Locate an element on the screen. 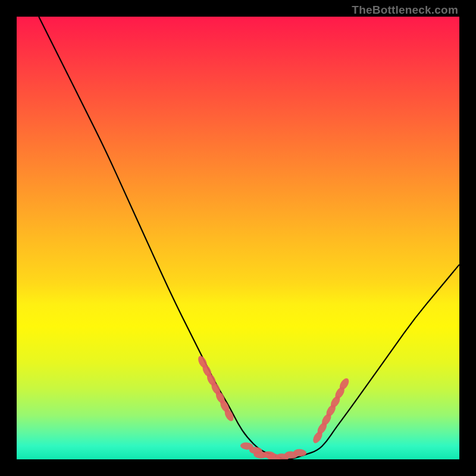 The width and height of the screenshot is (476, 476). markers-bottom-group is located at coordinates (273, 451).